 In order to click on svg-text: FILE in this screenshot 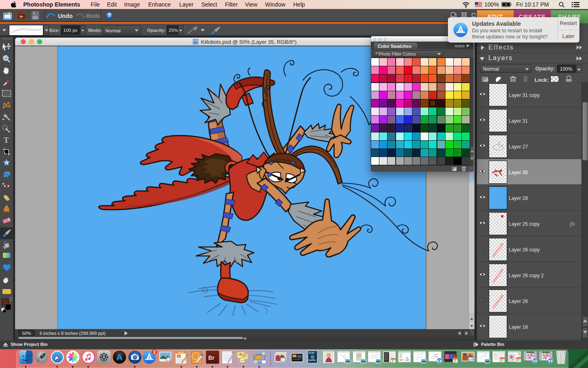, I will do `click(243, 361)`.